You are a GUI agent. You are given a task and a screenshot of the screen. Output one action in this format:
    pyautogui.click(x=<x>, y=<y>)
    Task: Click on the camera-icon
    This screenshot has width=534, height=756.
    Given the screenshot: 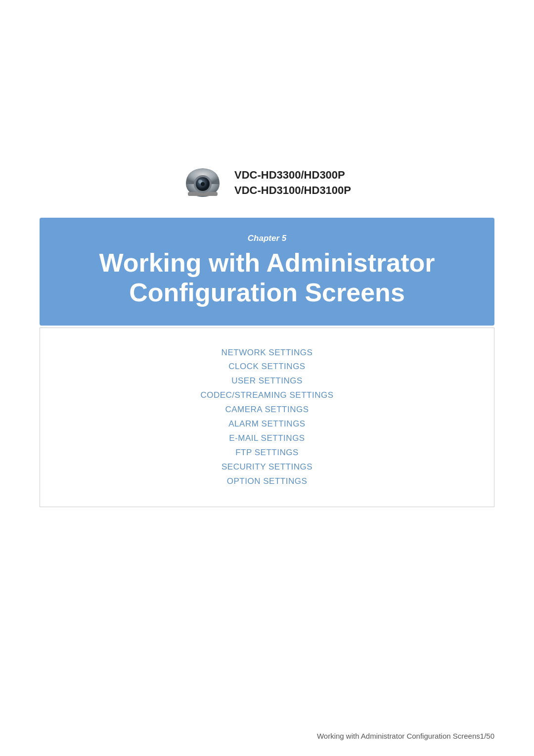 What is the action you would take?
    pyautogui.click(x=203, y=183)
    